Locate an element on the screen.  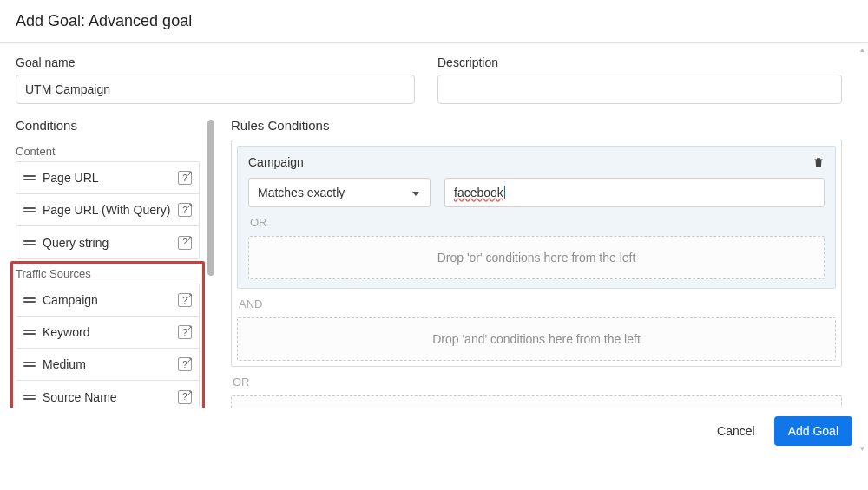
cond-label: Page URL is located at coordinates (110, 178).